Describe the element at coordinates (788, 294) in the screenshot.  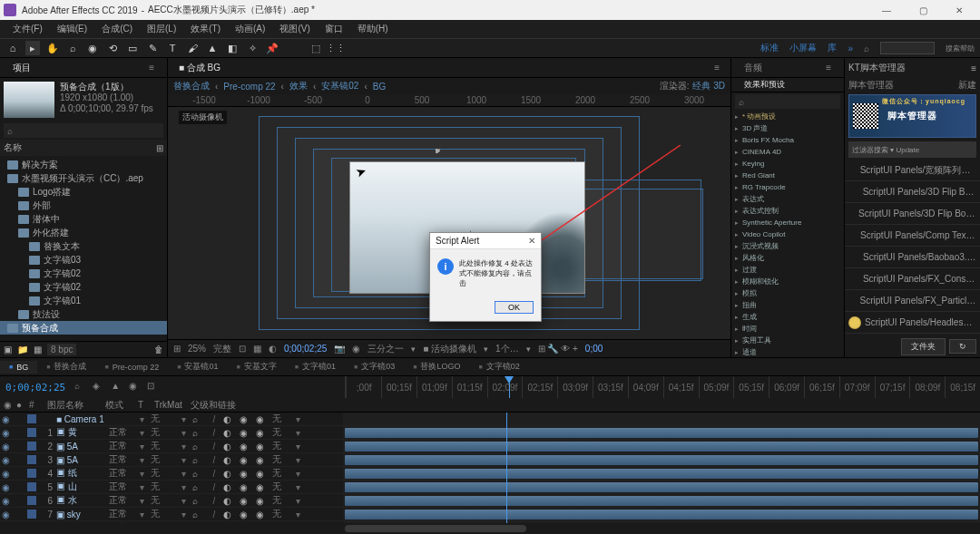
I see `effect-category: 模拟` at that location.